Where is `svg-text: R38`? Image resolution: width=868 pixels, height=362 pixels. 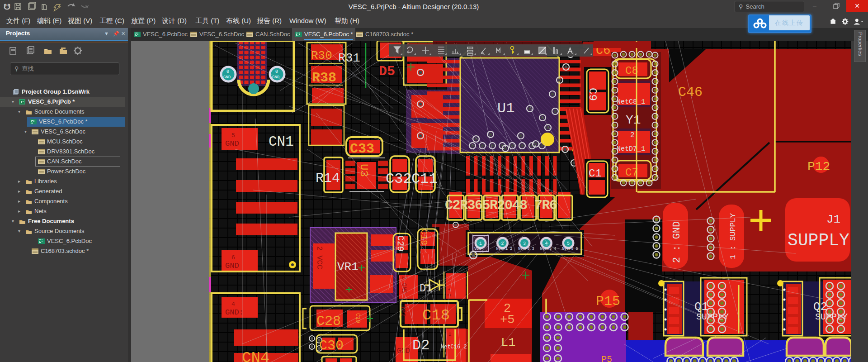
svg-text: R38 is located at coordinates (324, 78).